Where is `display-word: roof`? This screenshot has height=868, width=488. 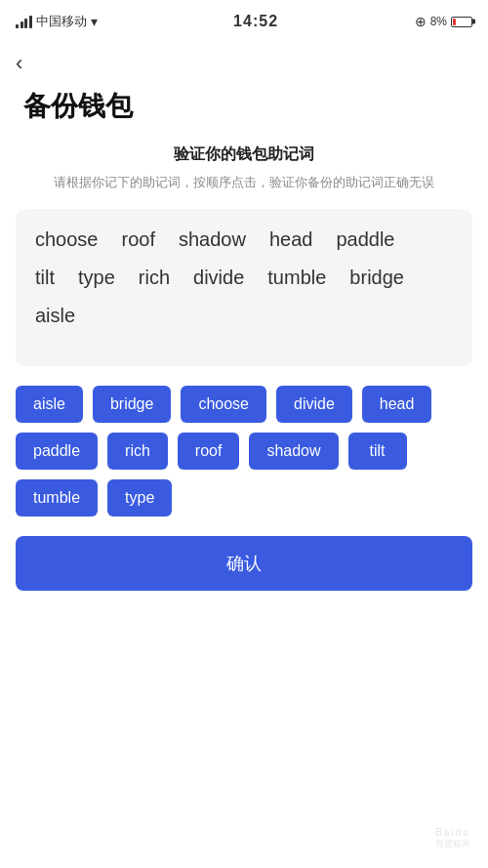
display-word: roof is located at coordinates (139, 240).